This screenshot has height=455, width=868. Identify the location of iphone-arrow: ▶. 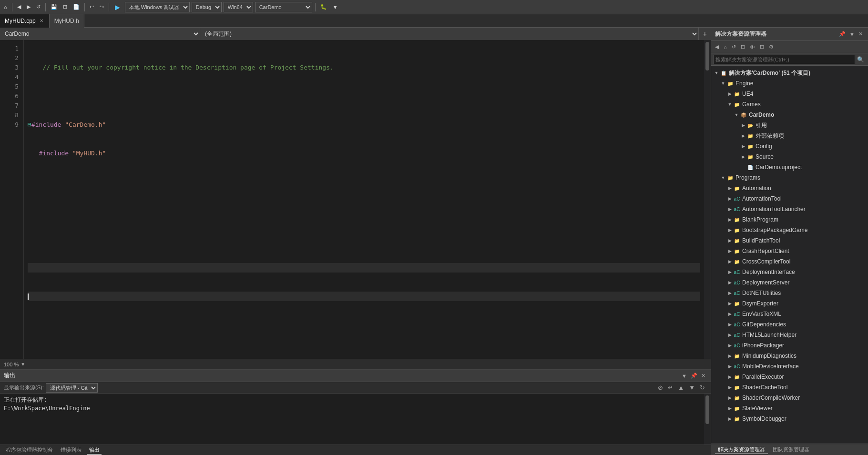
(730, 345).